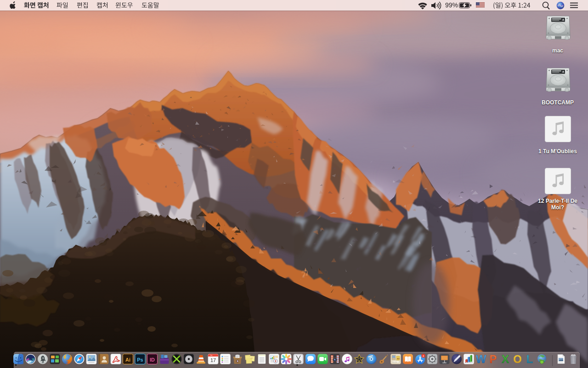 This screenshot has width=588, height=368. I want to click on svg-text: W, so click(481, 359).